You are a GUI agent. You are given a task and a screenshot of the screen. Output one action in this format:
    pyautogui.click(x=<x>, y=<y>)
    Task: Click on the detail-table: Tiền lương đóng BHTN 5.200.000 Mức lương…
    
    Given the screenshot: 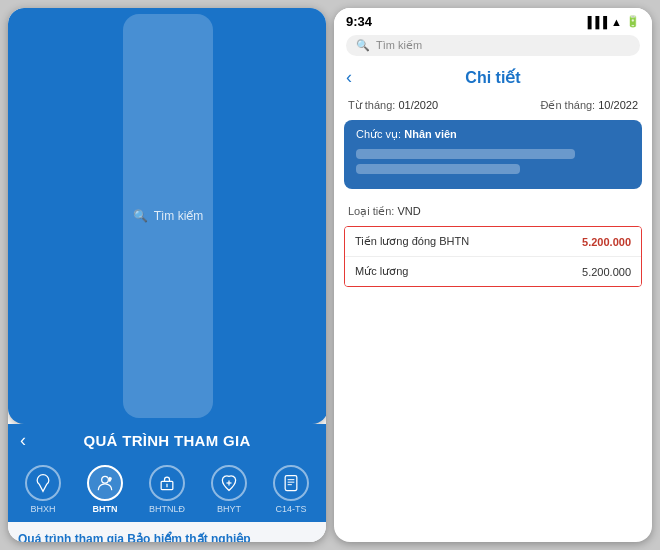 What is the action you would take?
    pyautogui.click(x=493, y=256)
    